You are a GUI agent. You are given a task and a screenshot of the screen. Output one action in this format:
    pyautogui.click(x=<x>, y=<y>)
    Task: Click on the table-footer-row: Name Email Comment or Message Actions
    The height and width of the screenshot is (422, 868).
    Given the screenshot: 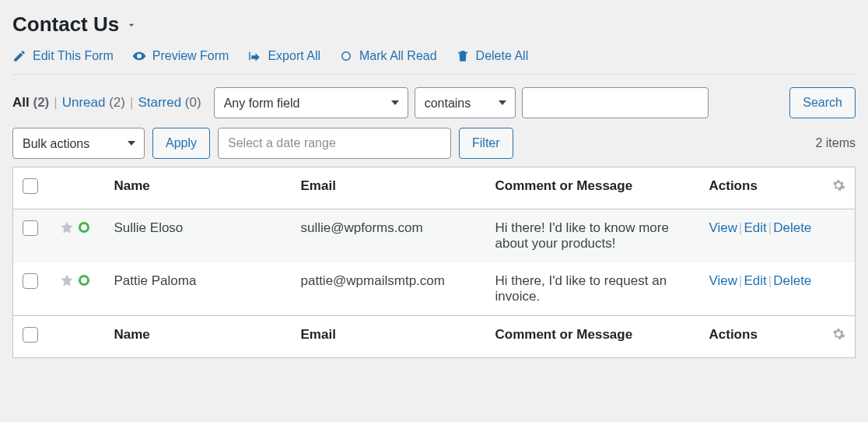 What is the action you would take?
    pyautogui.click(x=434, y=337)
    